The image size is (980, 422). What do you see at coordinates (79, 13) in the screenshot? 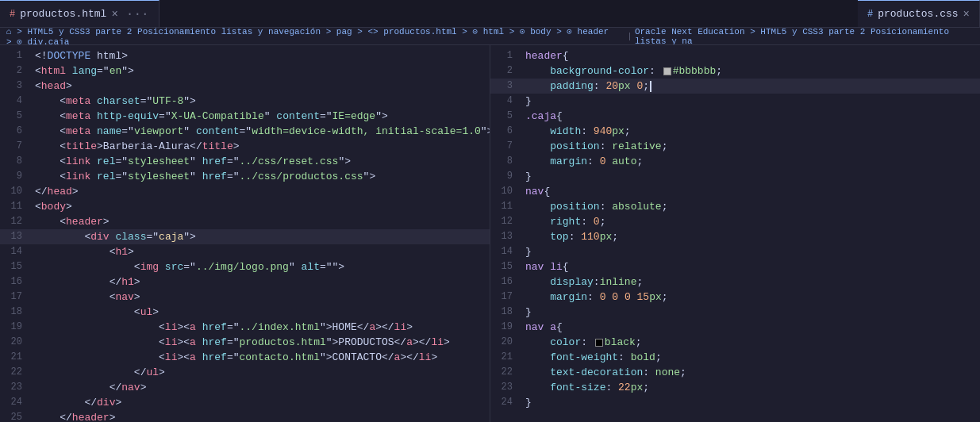
I see `tab-html: # productos.html × ···` at bounding box center [79, 13].